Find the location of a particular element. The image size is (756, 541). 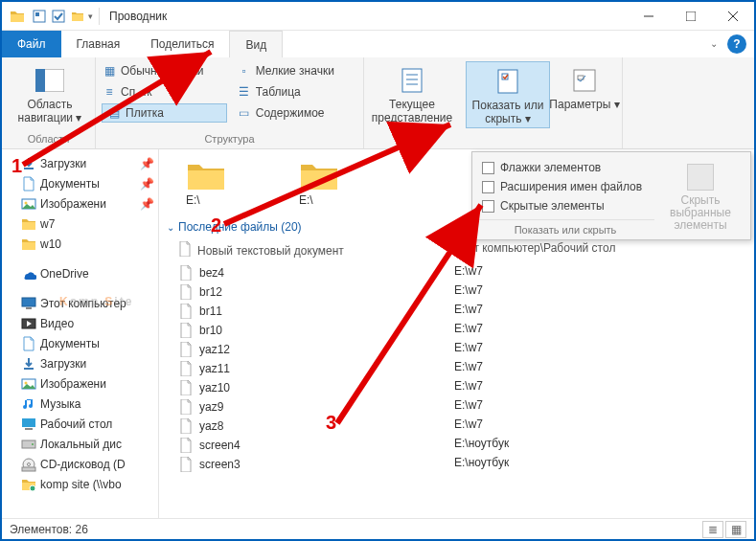

nav-item: Локальный дис is located at coordinates (80, 444).